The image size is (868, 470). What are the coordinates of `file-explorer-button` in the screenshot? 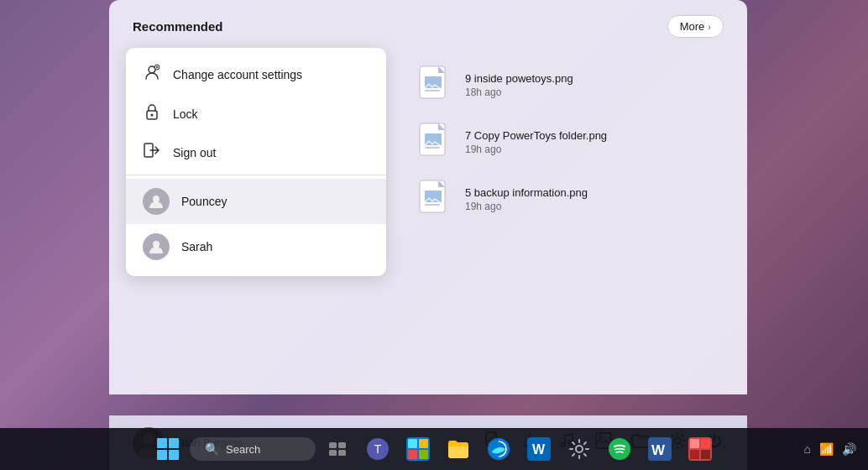 It's located at (458, 449).